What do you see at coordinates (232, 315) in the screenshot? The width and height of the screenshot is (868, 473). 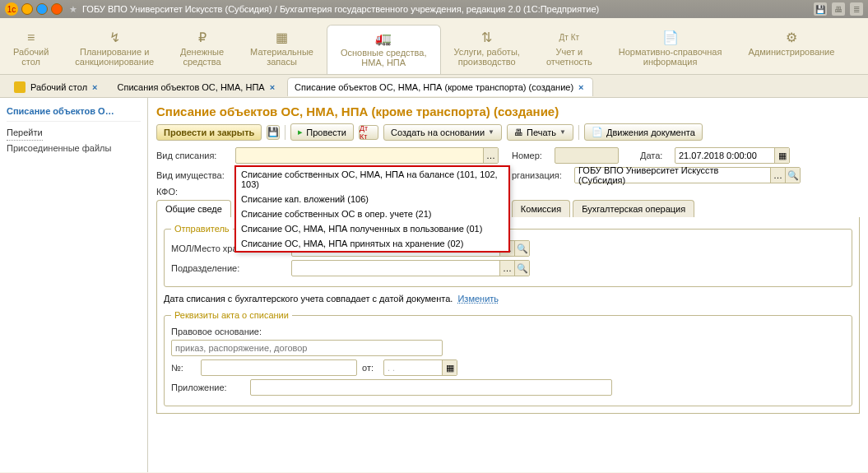 I see `legend-rekvizity: Реквизиты акта о списании` at bounding box center [232, 315].